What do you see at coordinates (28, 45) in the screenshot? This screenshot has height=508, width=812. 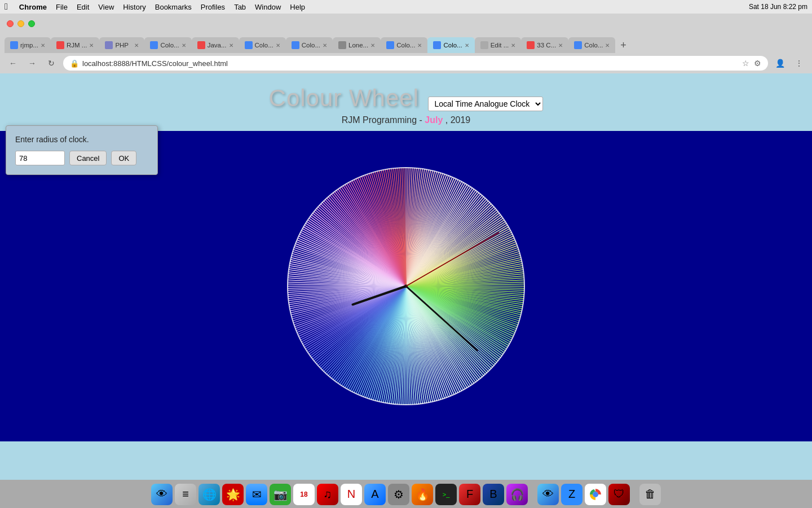 I see `tab-rjmp: rjmp... ✕` at bounding box center [28, 45].